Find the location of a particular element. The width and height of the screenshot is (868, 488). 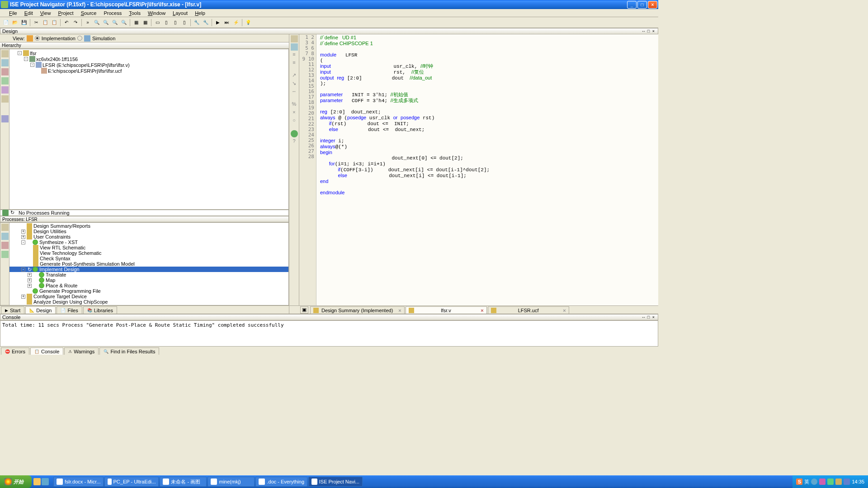

console-output: Total time: 11 secs Process "Generate Po… is located at coordinates (329, 333).